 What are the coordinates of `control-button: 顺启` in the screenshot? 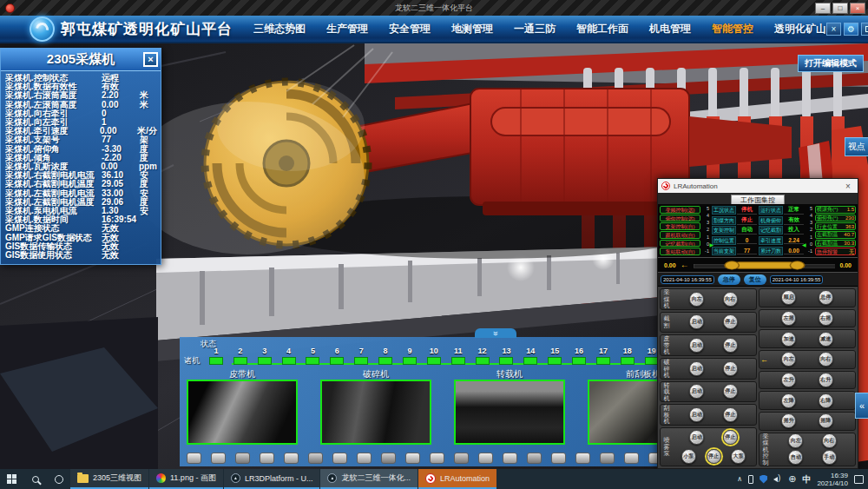 It's located at (788, 297).